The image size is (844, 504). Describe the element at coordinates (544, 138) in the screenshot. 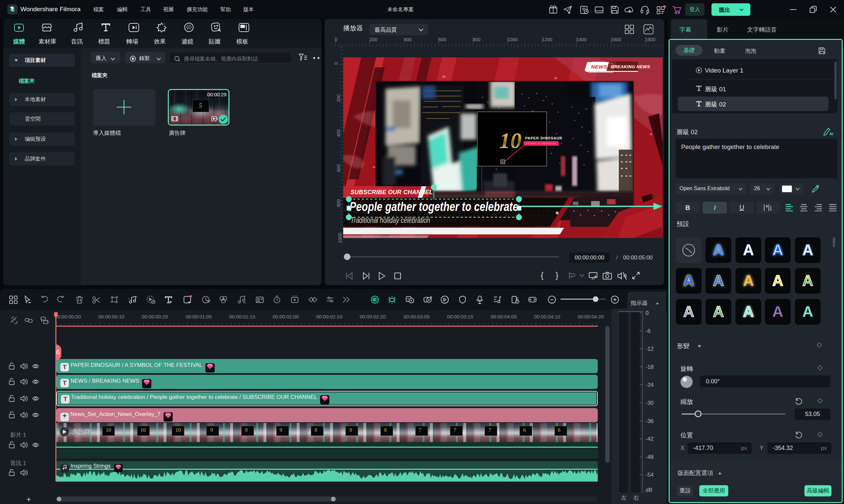

I see `svg-text: PAPER DINOSAUR` at that location.